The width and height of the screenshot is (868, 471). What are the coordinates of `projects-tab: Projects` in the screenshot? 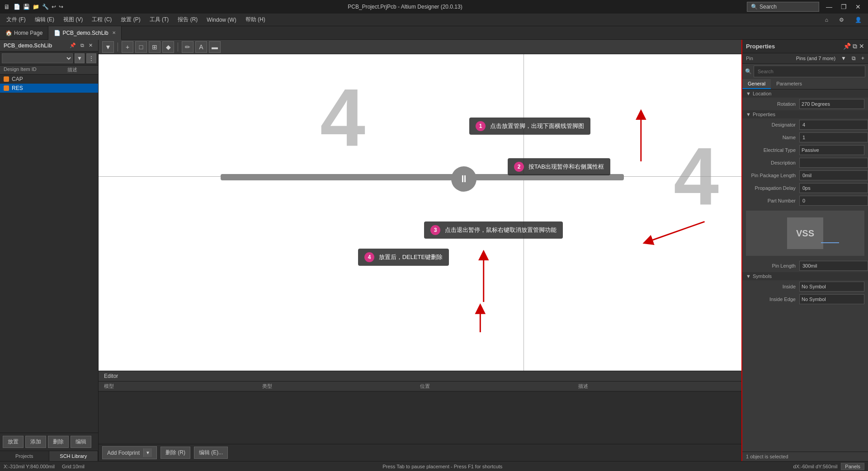 It's located at (24, 456).